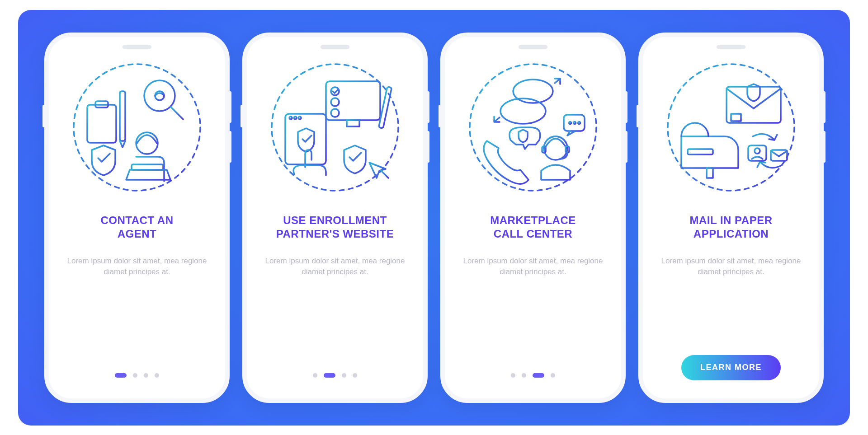 The height and width of the screenshot is (435, 868). I want to click on agent-icon, so click(137, 127).